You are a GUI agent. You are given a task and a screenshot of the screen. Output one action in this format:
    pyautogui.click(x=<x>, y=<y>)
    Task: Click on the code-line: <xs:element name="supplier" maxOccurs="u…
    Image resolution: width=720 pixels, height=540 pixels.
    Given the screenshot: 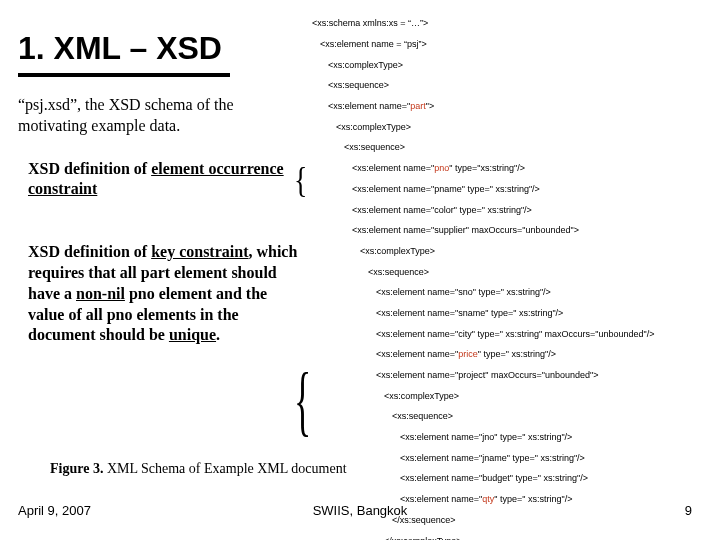 What is the action you would take?
    pyautogui.click(x=484, y=230)
    